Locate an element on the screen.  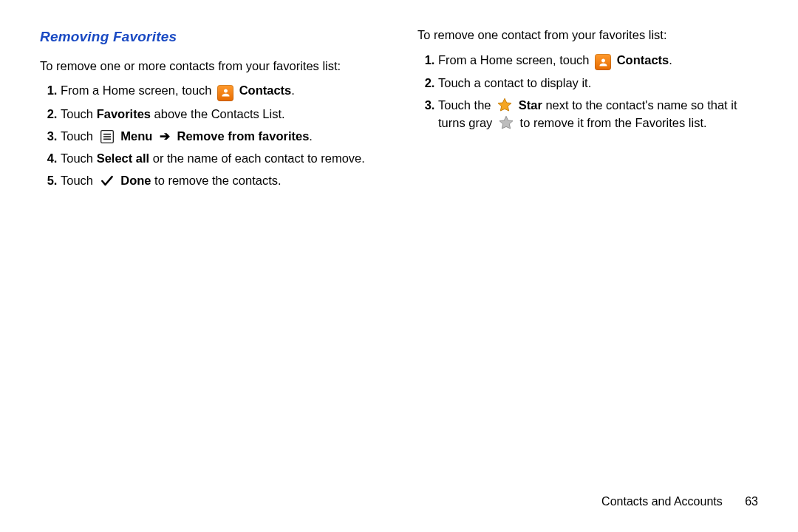
text: to remove the contacts. is located at coordinates (216, 180).